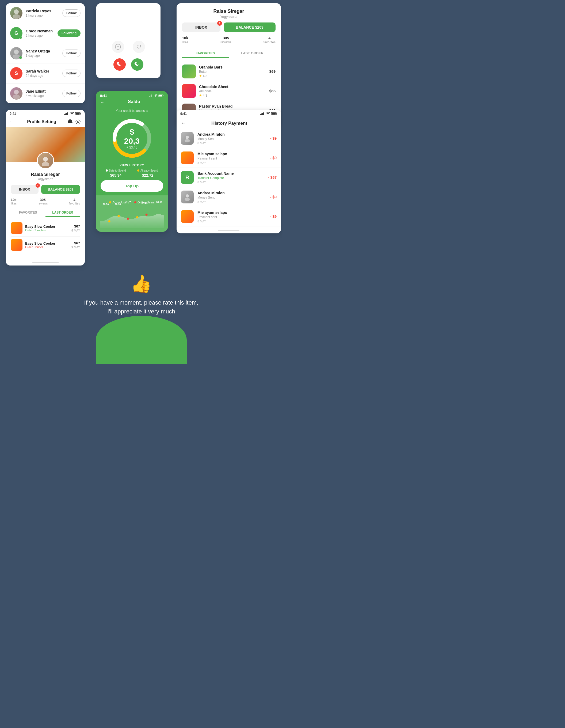 This screenshot has height=728, width=565. What do you see at coordinates (229, 158) in the screenshot?
I see `history-item: Mie ayam selapo Payment sent 8 MAY - $9` at bounding box center [229, 158].